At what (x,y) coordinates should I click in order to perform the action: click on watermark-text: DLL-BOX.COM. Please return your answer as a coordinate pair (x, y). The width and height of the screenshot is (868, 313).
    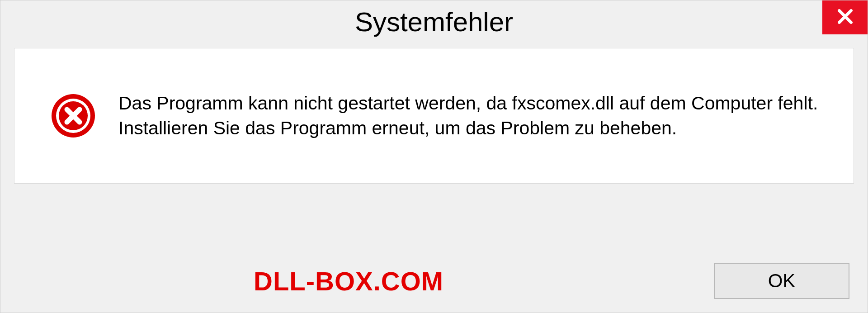
    Looking at the image, I should click on (349, 281).